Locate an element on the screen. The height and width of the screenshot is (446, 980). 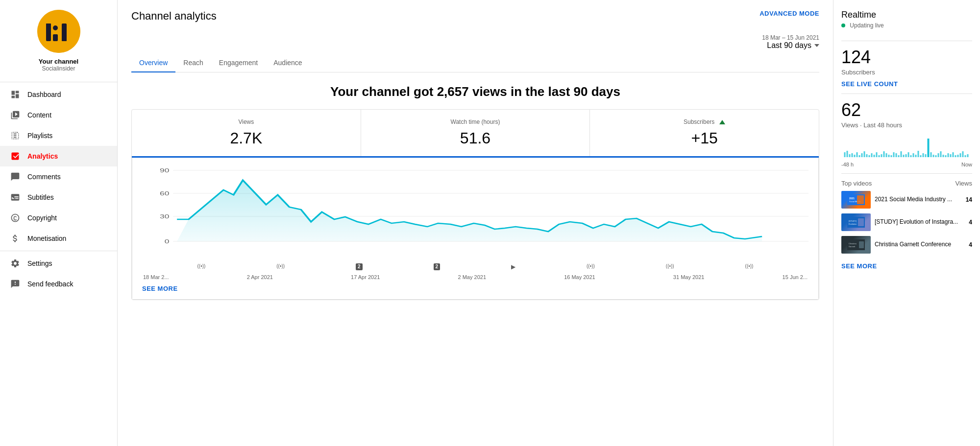
live-dot is located at coordinates (843, 25).